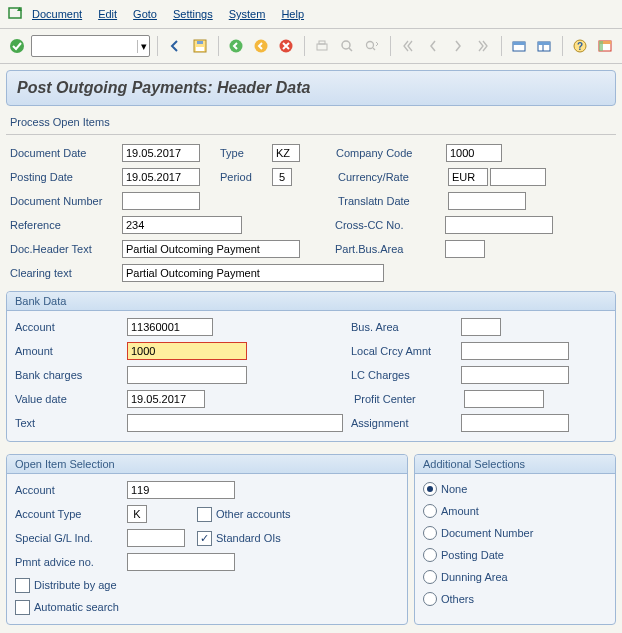 The height and width of the screenshot is (633, 622). What do you see at coordinates (322, 46) in the screenshot?
I see `print-icon` at bounding box center [322, 46].